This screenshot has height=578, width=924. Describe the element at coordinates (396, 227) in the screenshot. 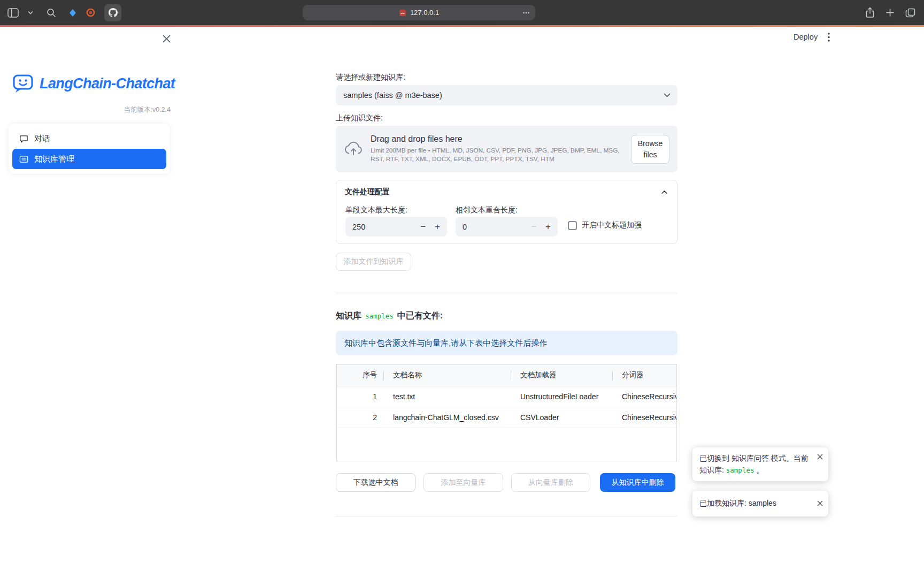

I see `chunk-size-input: 250 − +` at that location.